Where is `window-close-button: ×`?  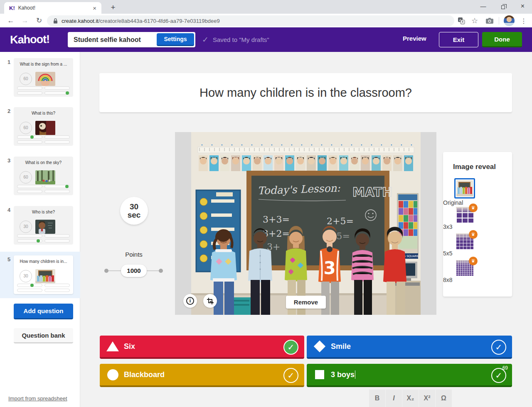 window-close-button: × is located at coordinates (523, 6).